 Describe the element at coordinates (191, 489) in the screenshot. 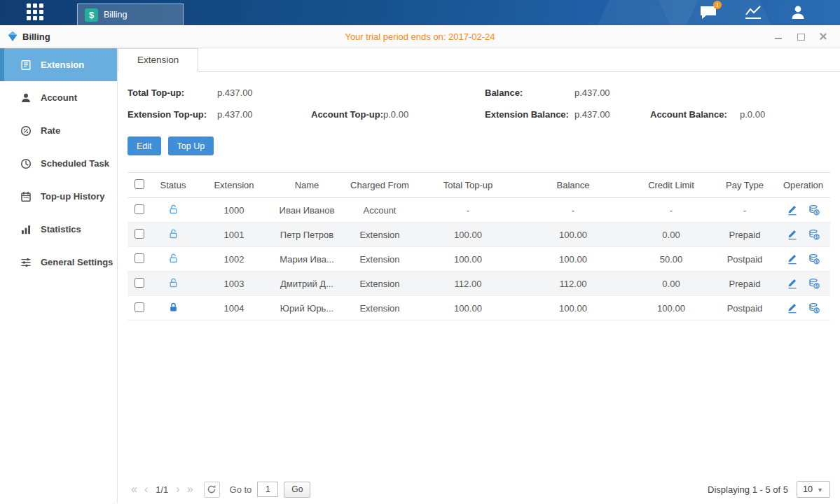

I see `last-page-icon` at that location.